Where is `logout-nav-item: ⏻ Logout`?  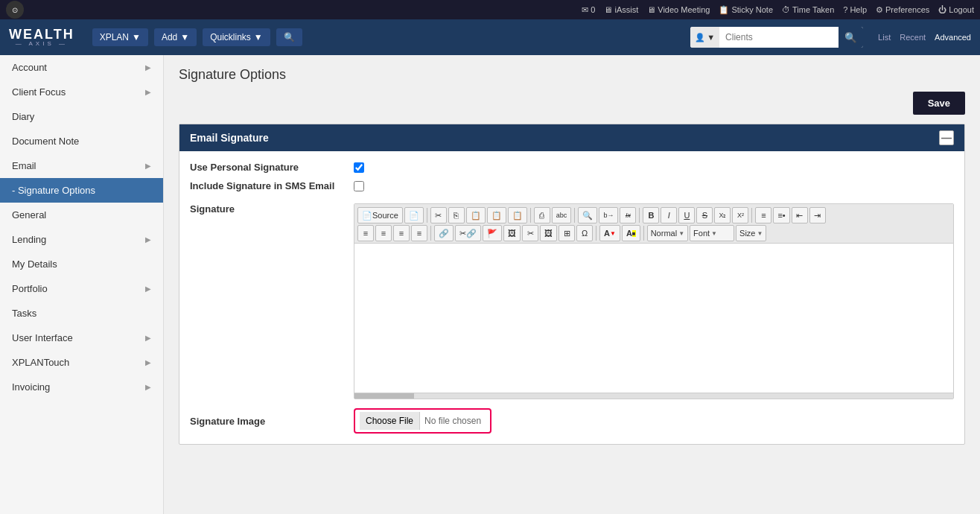 logout-nav-item: ⏻ Logout is located at coordinates (956, 10).